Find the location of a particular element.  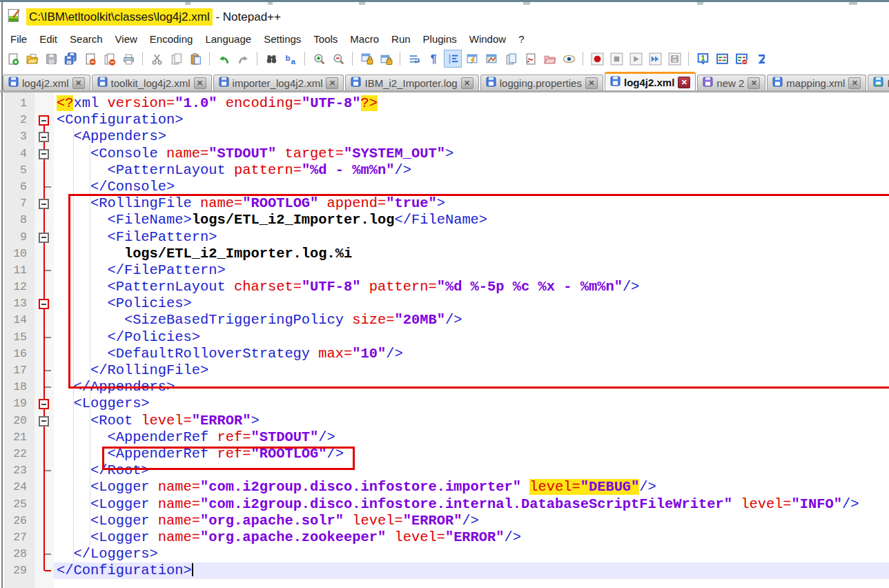

tab-mapping-xml: mapping.xml✕ is located at coordinates (817, 83).